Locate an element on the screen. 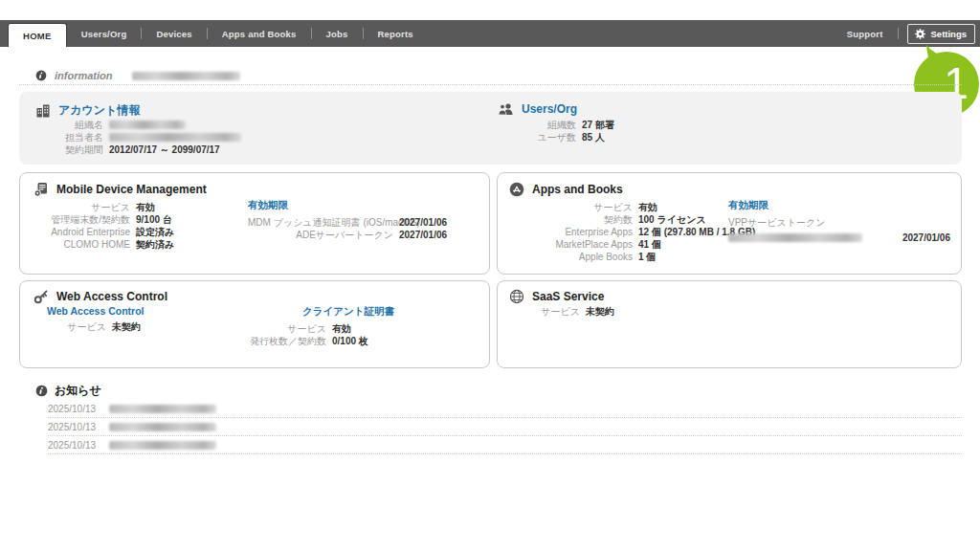  tab-jobs: Jobs is located at coordinates (337, 34).